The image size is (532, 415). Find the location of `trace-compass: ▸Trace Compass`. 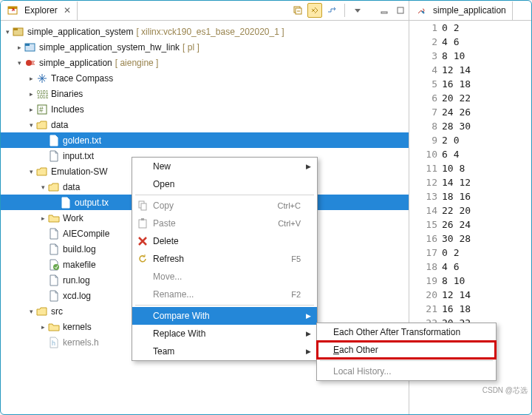

trace-compass: ▸Trace Compass is located at coordinates (205, 78).